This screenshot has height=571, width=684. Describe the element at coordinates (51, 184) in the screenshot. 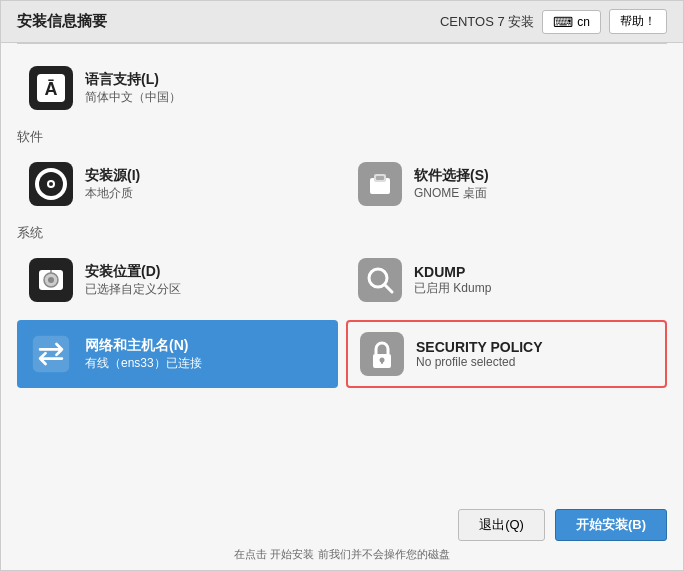

I see `install-source-icon-box` at that location.